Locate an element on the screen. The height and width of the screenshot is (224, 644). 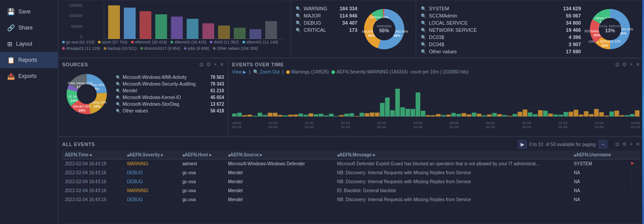
table-add-icon: + is located at coordinates (631, 144).